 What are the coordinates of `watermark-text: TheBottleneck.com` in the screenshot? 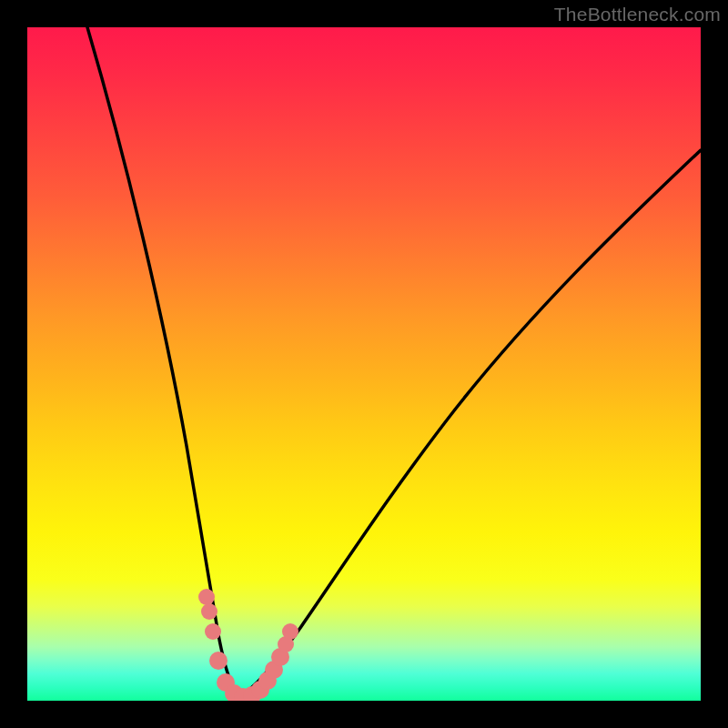 It's located at (637, 15).